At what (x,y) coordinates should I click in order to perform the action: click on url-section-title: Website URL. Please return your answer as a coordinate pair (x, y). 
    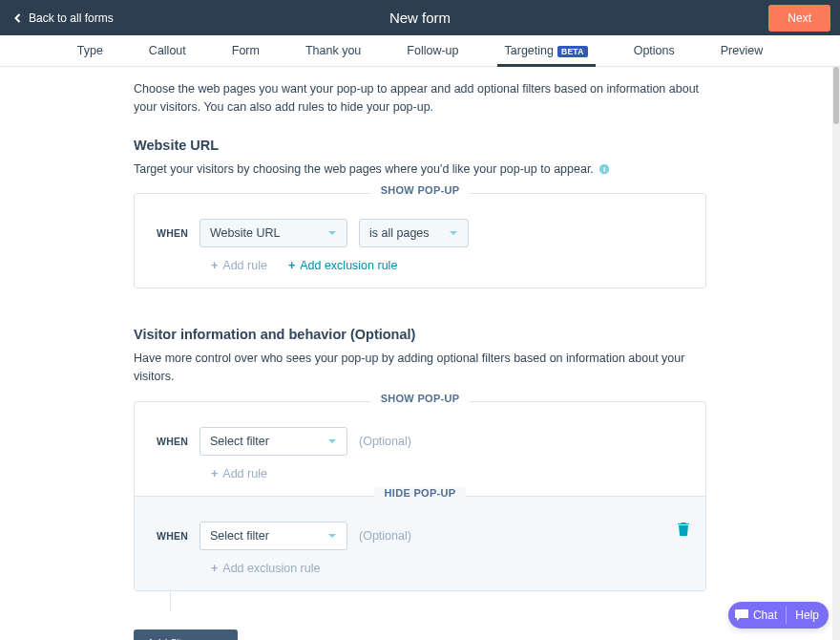
    Looking at the image, I should click on (420, 145).